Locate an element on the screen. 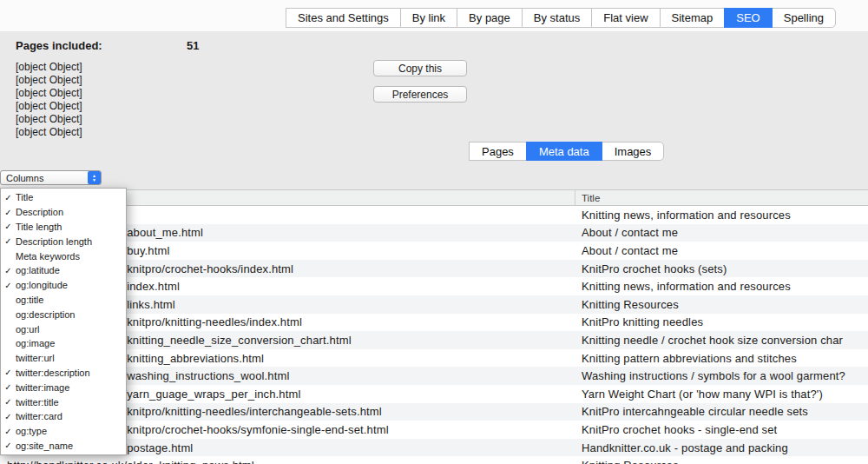  columns-menu-item: ✓ twitter:title is located at coordinates (63, 401).